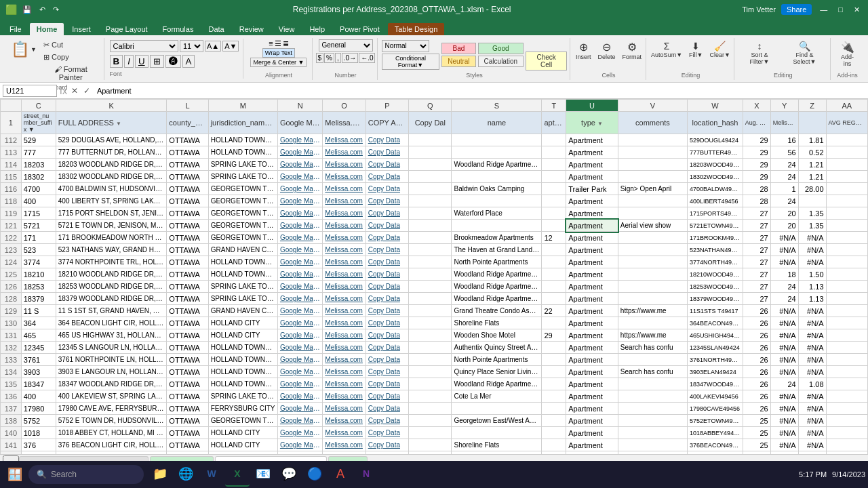 Image resolution: width=868 pixels, height=488 pixels. What do you see at coordinates (71, 73) in the screenshot?
I see `format-painter-btn: 🖌 Format Painter` at bounding box center [71, 73].